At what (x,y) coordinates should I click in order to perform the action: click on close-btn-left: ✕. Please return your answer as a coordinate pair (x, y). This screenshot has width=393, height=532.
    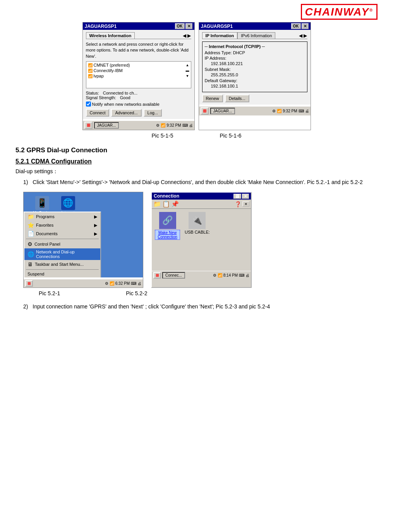
    Looking at the image, I should click on (189, 26).